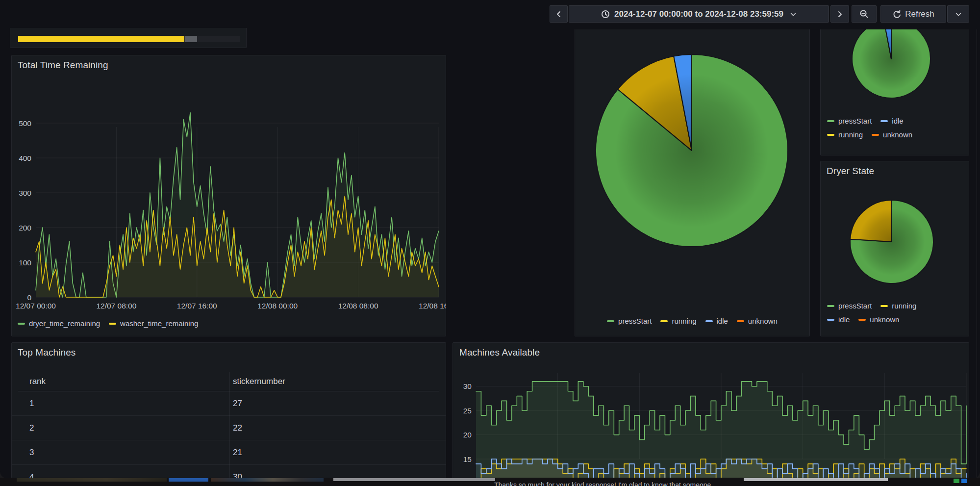 This screenshot has width=980, height=486. Describe the element at coordinates (129, 39) in the screenshot. I see `gauge-track` at that location.